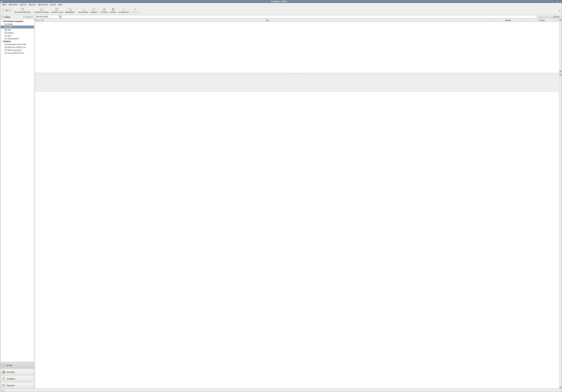 The height and width of the screenshot is (392, 562). I want to click on menu-view: Ansicht, so click(23, 4).